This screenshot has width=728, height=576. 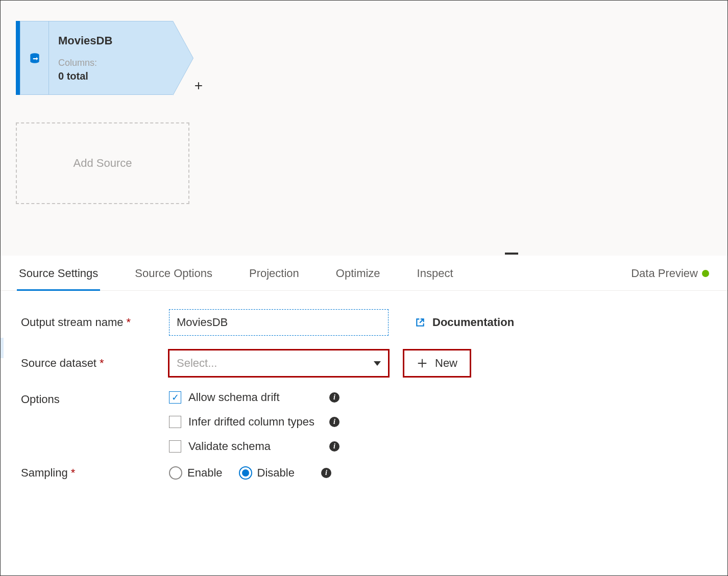 I want to click on add-source-button: Add Source, so click(x=103, y=163).